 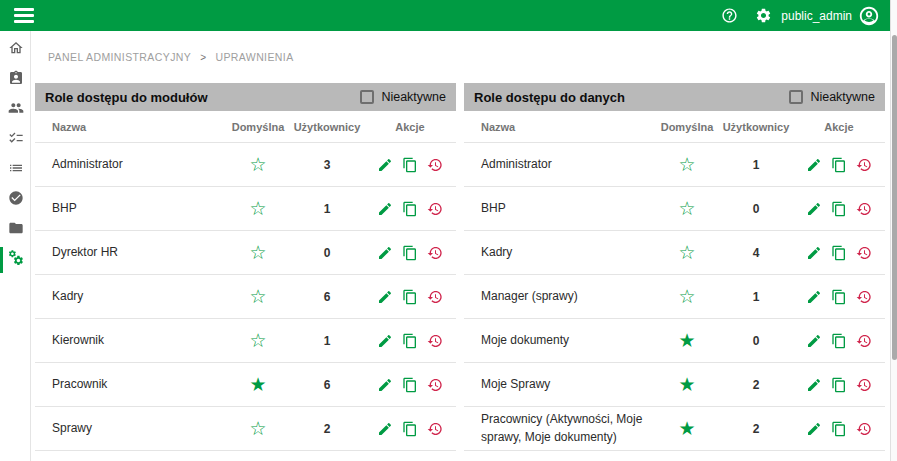 I want to click on sidebar-item-documents, so click(x=16, y=80).